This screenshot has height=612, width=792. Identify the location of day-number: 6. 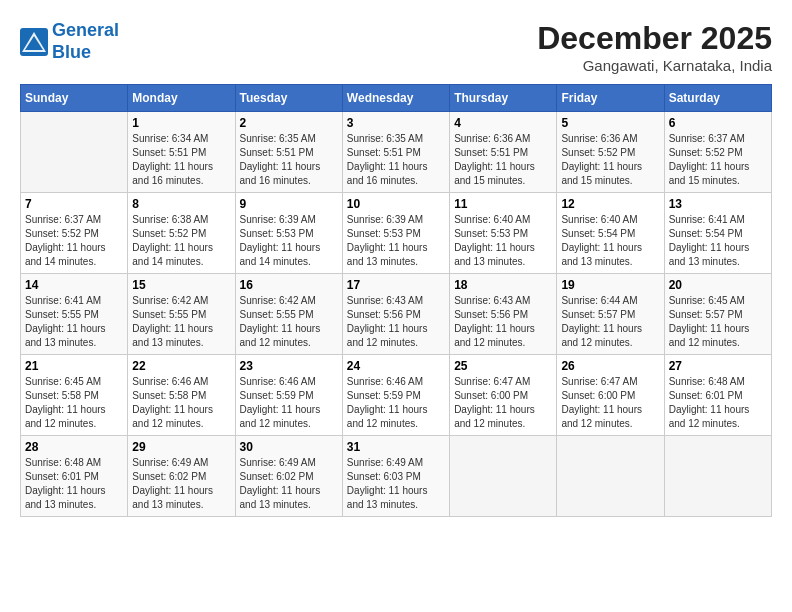
(718, 123).